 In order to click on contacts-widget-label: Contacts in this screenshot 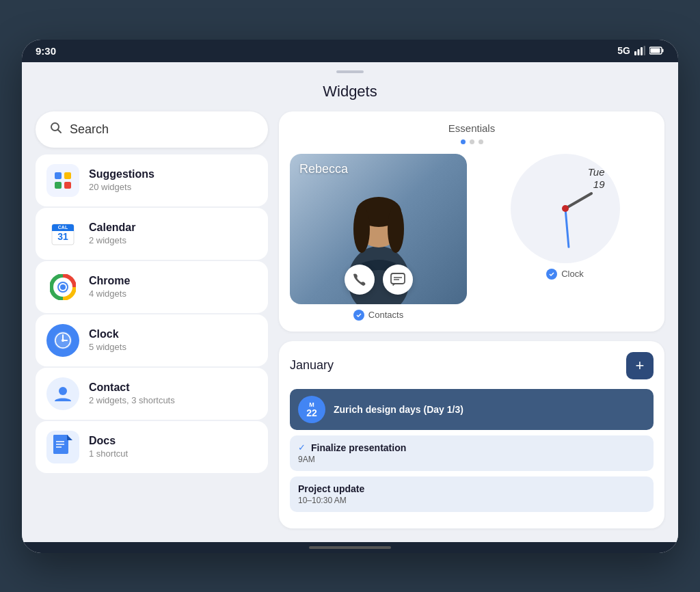, I will do `click(379, 315)`.